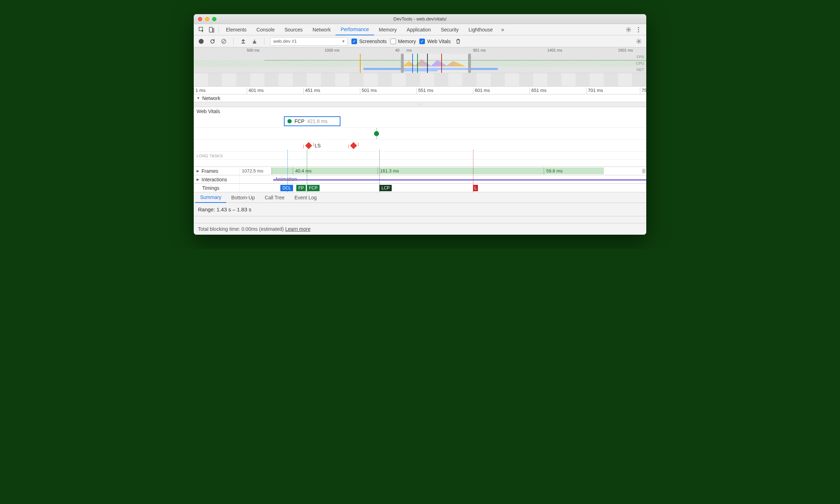 Image resolution: width=840 pixels, height=504 pixels. Describe the element at coordinates (481, 30) in the screenshot. I see `tab-lighthouse: Lighthouse` at that location.